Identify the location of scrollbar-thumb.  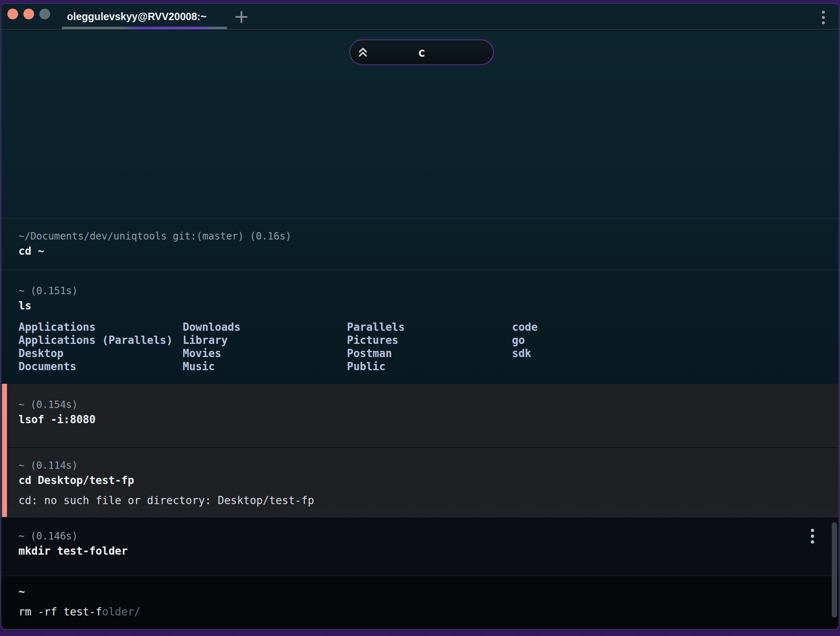
(834, 570).